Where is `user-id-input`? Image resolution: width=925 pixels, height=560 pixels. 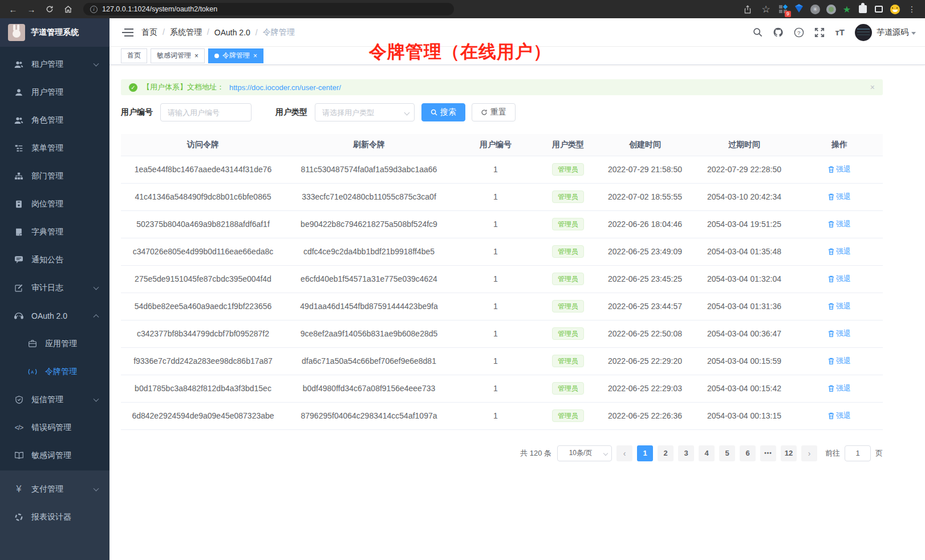 user-id-input is located at coordinates (206, 112).